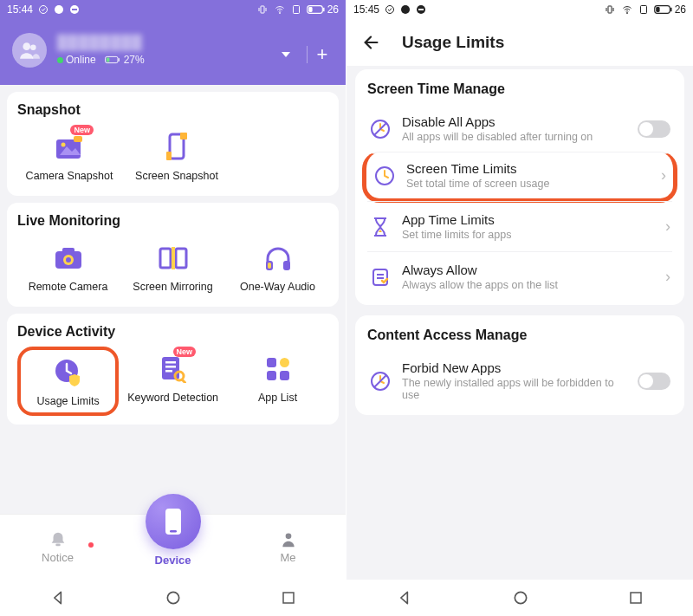 The image size is (693, 616). Describe the element at coordinates (520, 89) in the screenshot. I see `group-heading: Screen Time Manage` at that location.